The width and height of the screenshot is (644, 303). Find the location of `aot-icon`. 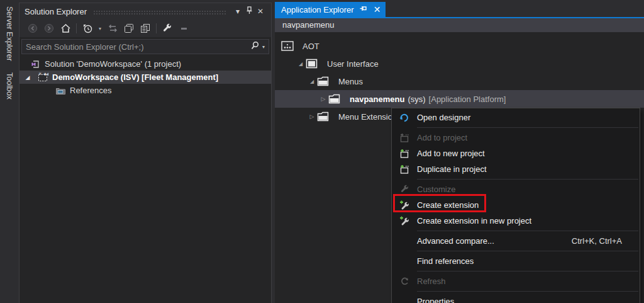

aot-icon is located at coordinates (287, 46).